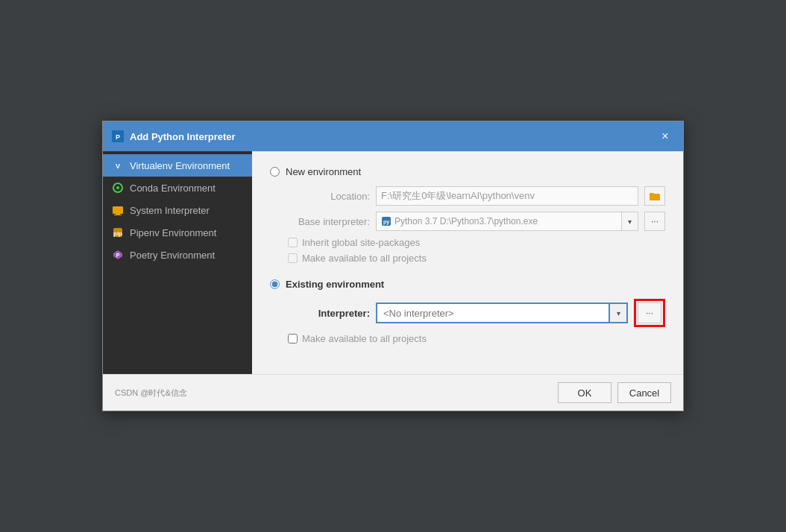 The width and height of the screenshot is (786, 532). Describe the element at coordinates (329, 197) in the screenshot. I see `location-label: Location:` at that location.